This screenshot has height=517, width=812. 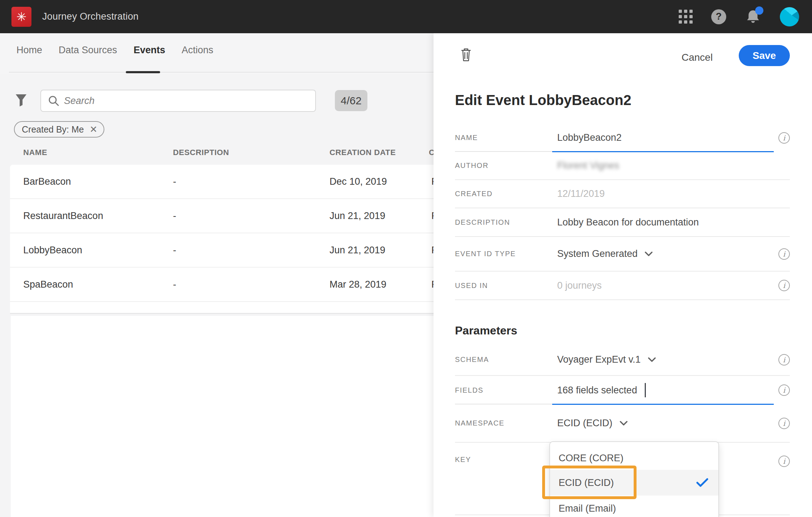 I want to click on cell-name: LobbyBeacon, so click(x=53, y=250).